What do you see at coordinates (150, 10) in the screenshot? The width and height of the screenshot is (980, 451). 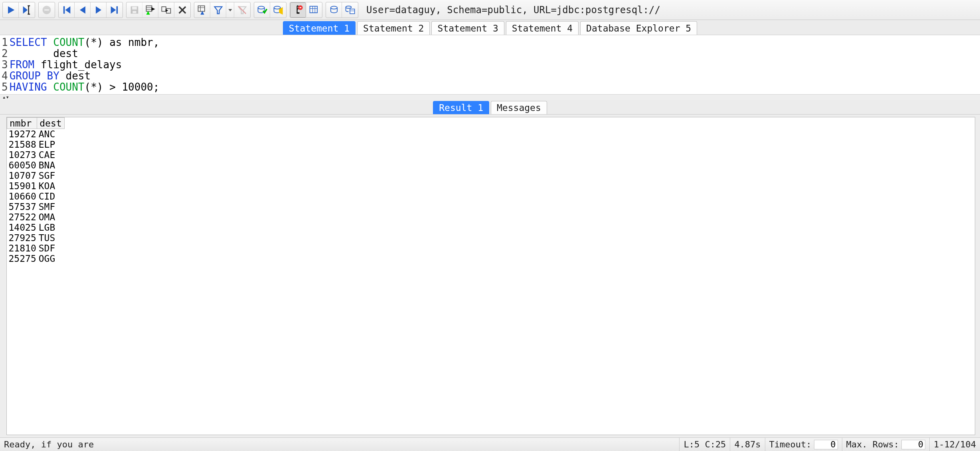 I see `insert-row-button` at bounding box center [150, 10].